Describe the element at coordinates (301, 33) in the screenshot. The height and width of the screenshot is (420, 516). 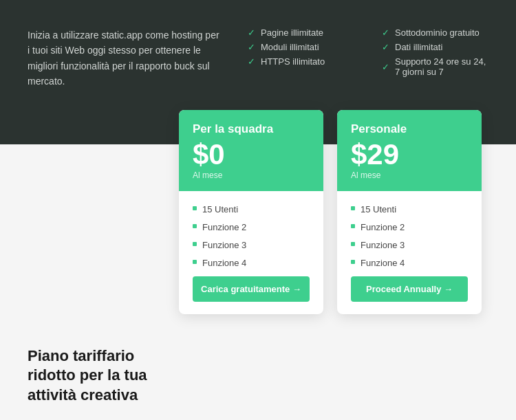
I see `feature-item: ✓Pagine illimitate` at that location.